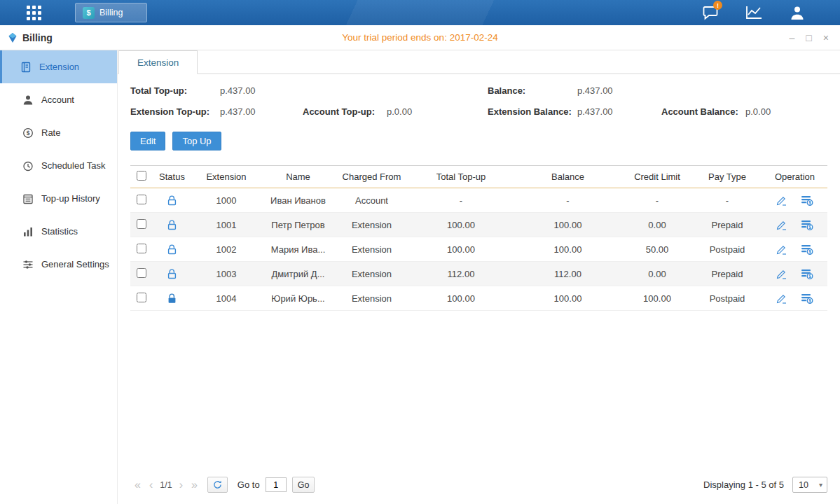 The height and width of the screenshot is (504, 840). Describe the element at coordinates (195, 485) in the screenshot. I see `last-page-button: »` at that location.